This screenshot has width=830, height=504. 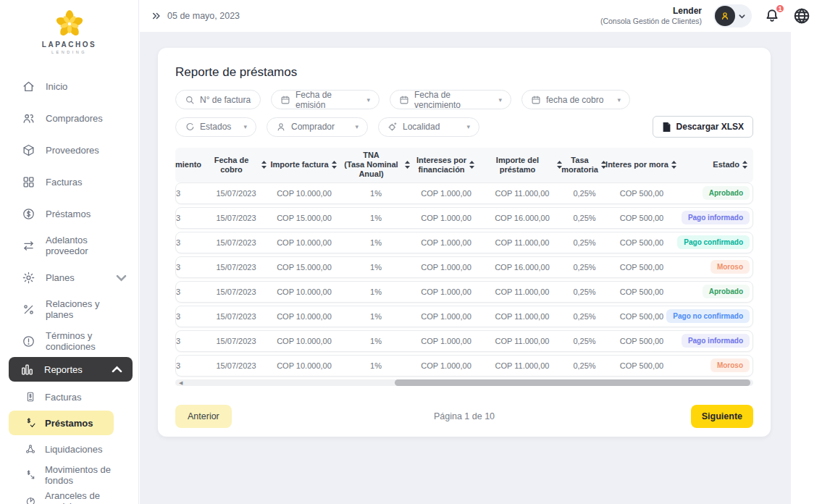 What do you see at coordinates (70, 118) in the screenshot?
I see `sidebar-item-compradores: Compradores` at bounding box center [70, 118].